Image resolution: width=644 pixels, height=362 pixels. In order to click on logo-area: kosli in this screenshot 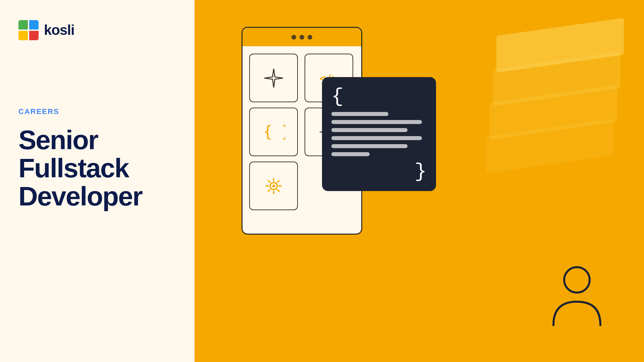, I will do `click(97, 30)`.